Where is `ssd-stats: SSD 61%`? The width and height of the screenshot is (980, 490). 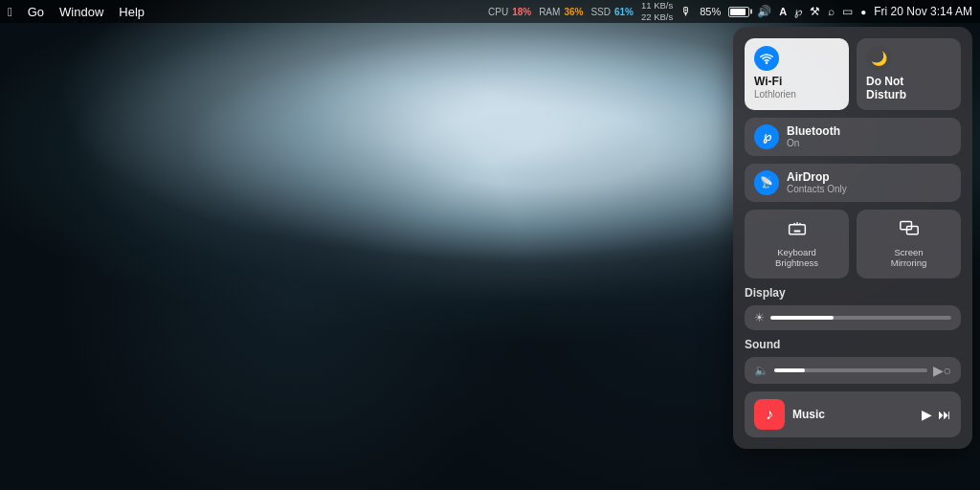 ssd-stats: SSD 61% is located at coordinates (612, 11).